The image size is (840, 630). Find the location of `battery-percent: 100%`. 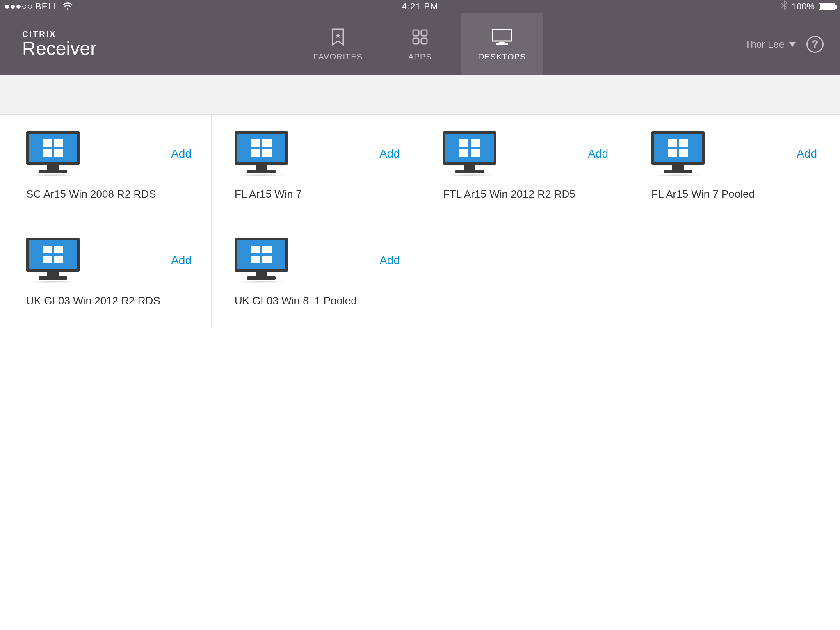

battery-percent: 100% is located at coordinates (803, 7).